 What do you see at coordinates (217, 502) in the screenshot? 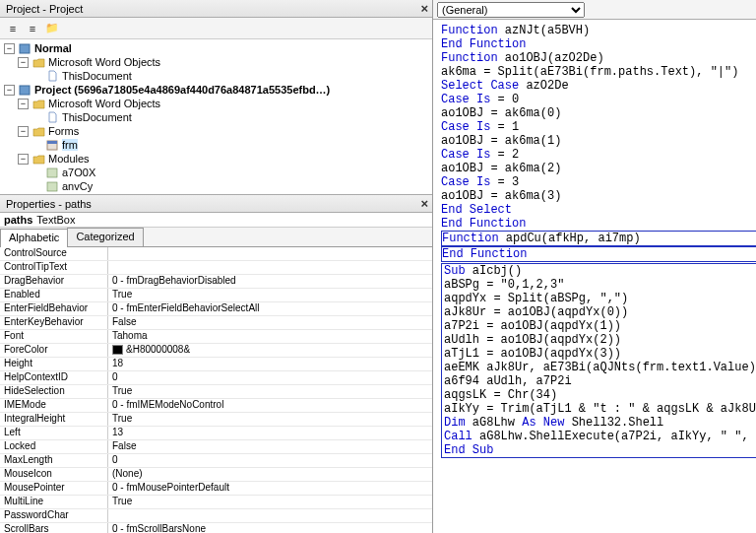
I see `property-row: MultiLineTrue` at bounding box center [217, 502].